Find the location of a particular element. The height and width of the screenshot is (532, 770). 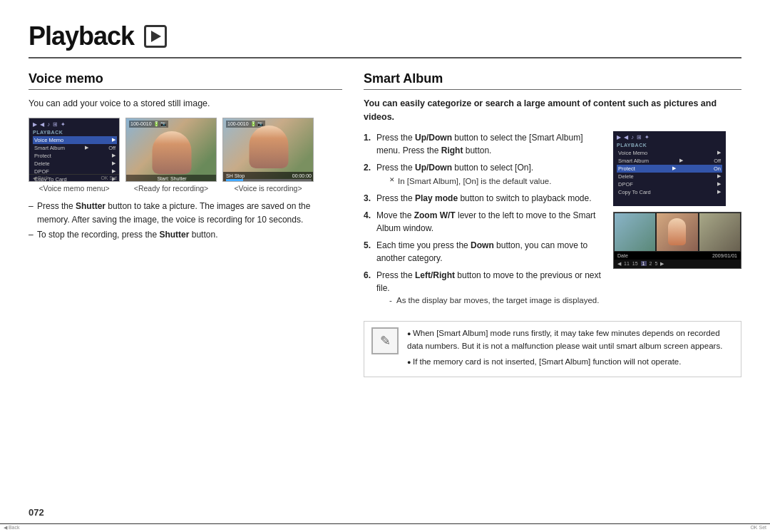

step-3: 3. Press the Play mode button to switch … is located at coordinates (483, 198).